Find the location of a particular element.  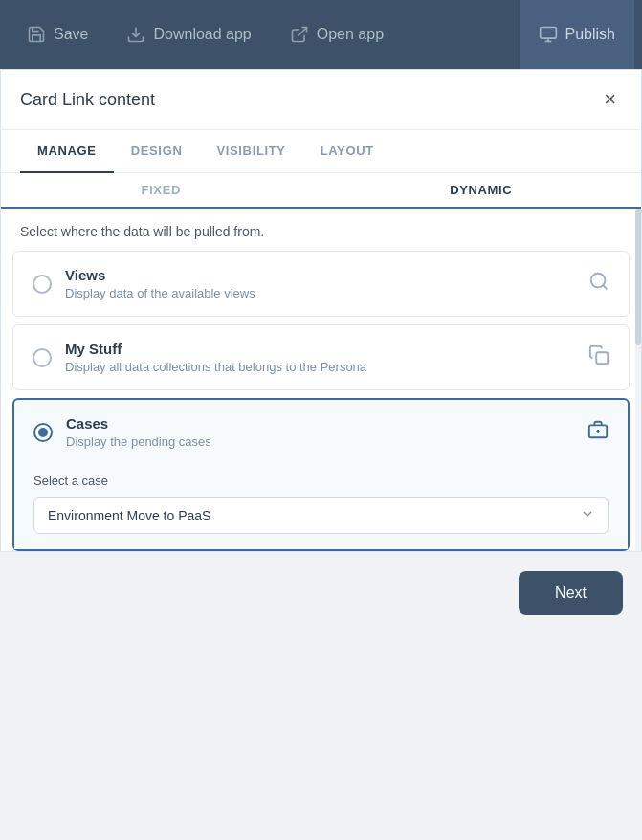

search-icon is located at coordinates (599, 284).